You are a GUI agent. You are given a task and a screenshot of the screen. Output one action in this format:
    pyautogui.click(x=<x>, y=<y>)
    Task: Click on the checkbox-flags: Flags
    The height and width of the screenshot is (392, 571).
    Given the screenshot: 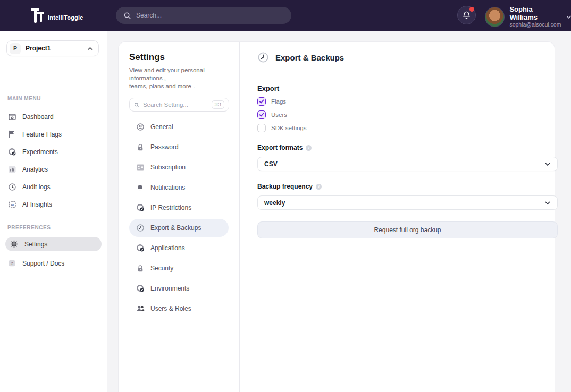 What is the action you would take?
    pyautogui.click(x=402, y=101)
    